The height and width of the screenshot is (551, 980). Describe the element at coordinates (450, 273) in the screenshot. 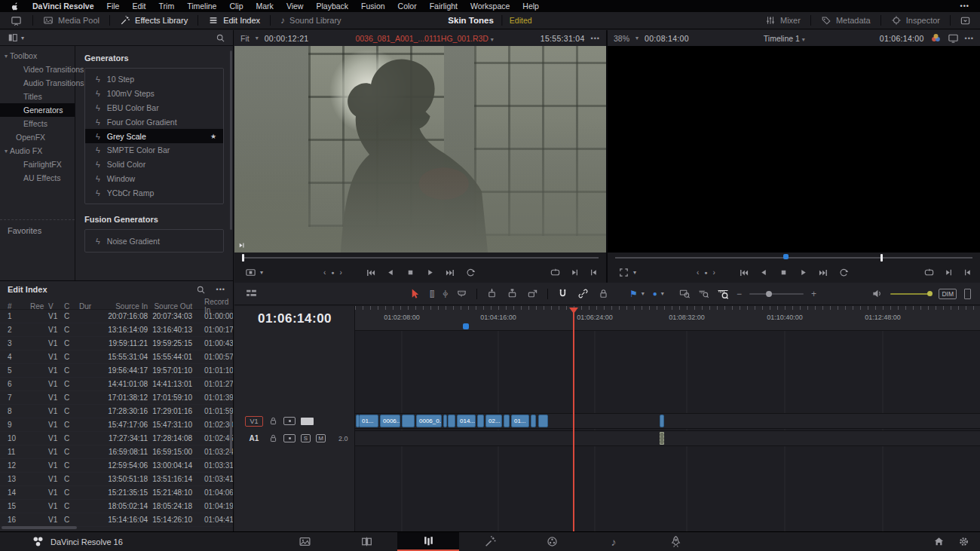

I see `goto-end-button` at that location.